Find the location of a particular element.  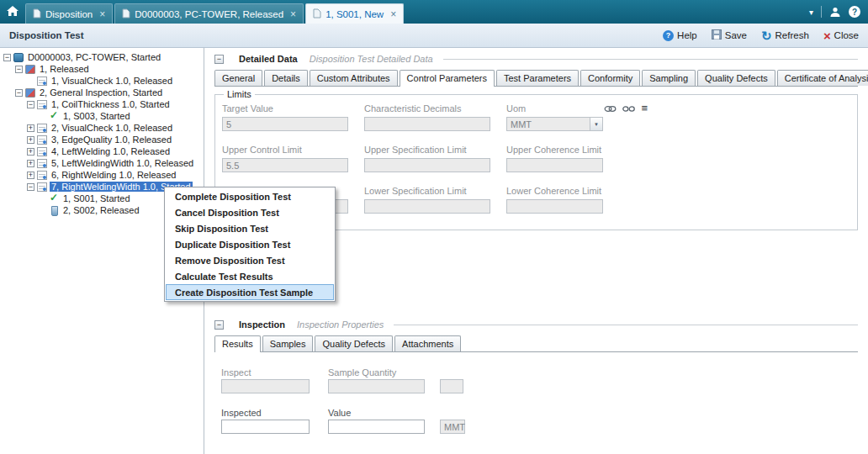

inspection-section-header: − Inspection Inspection Properties is located at coordinates (537, 325).